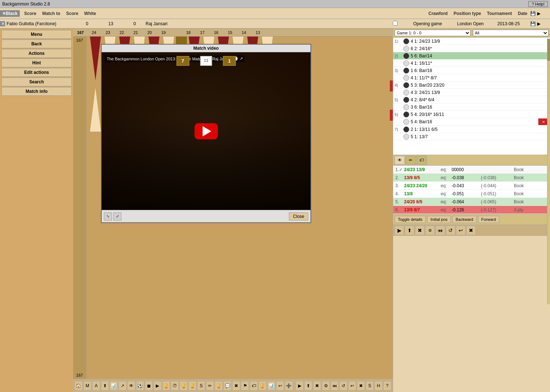  Describe the element at coordinates (471, 230) in the screenshot. I see `x2-rn-btn: ✖` at that location.